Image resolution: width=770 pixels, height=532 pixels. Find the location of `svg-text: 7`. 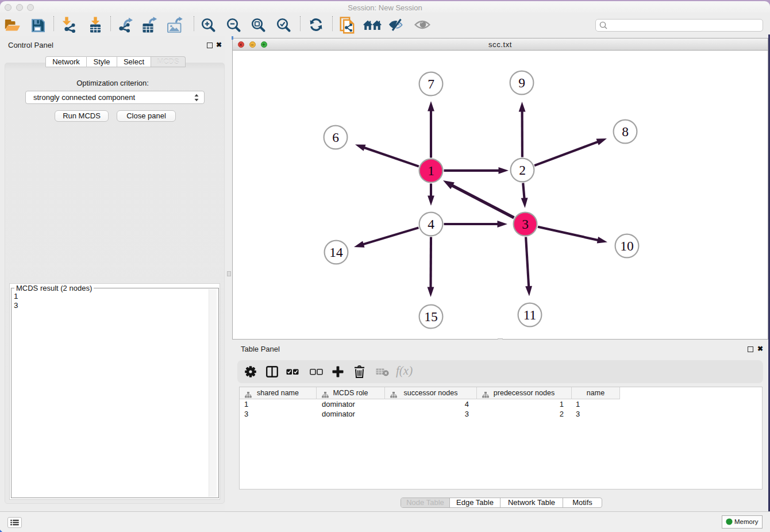

svg-text: 7 is located at coordinates (431, 84).